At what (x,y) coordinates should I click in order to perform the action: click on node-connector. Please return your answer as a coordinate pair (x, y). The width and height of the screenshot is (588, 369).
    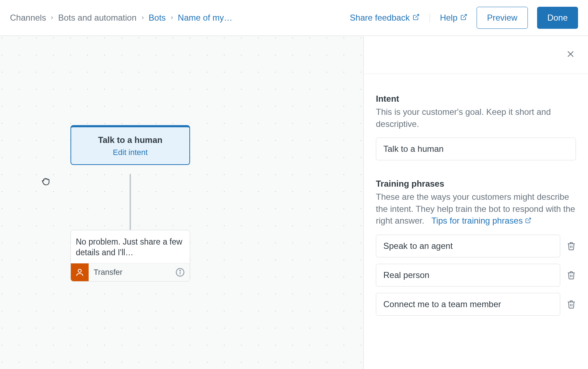
    Looking at the image, I should click on (130, 202).